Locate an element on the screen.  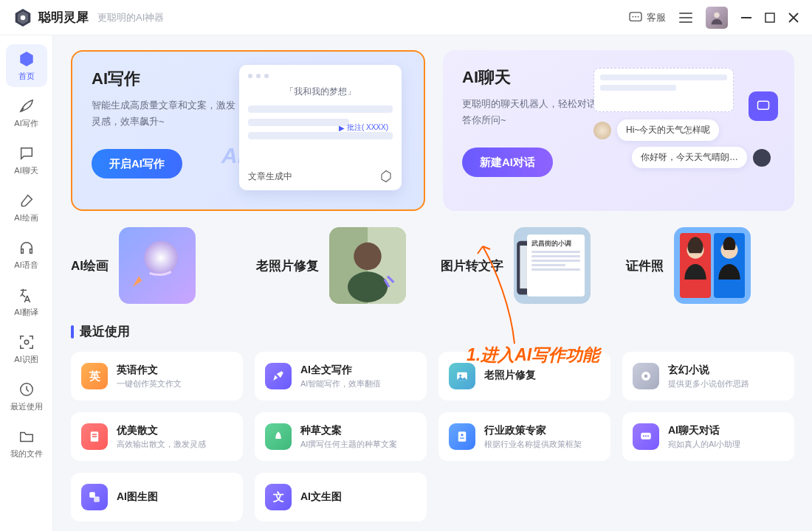
minimize-button is located at coordinates (746, 18).